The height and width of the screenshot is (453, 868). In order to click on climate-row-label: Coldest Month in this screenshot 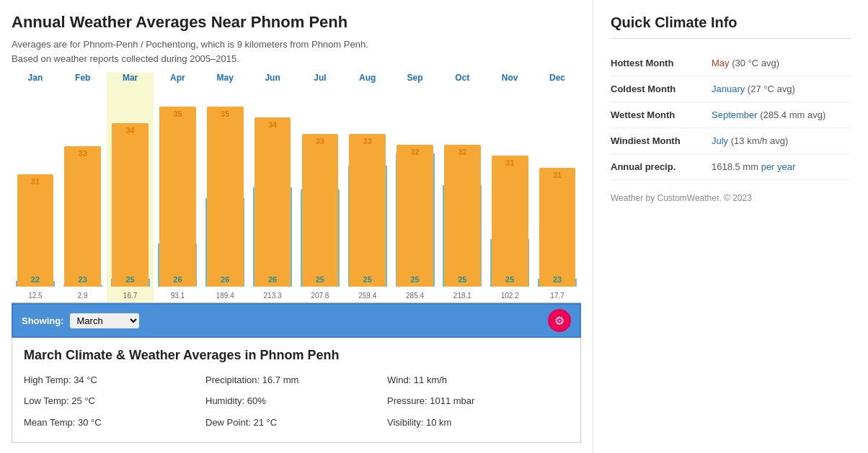, I will do `click(661, 89)`.